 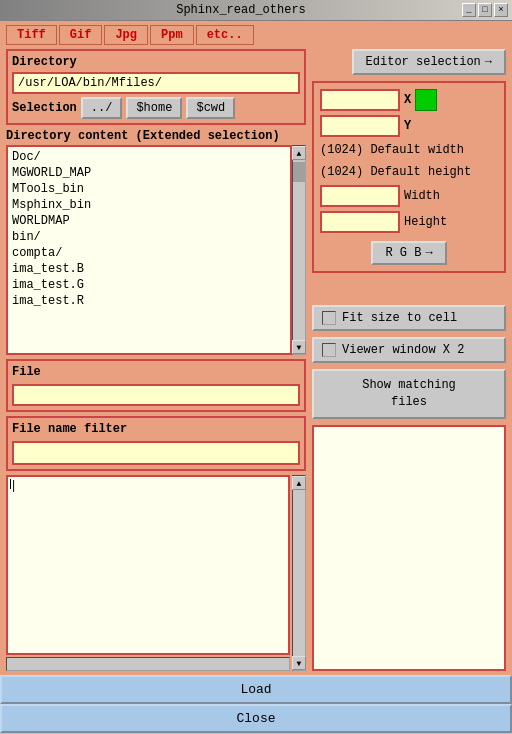 I want to click on window-title: Sphinx_read_others, so click(x=241, y=10).